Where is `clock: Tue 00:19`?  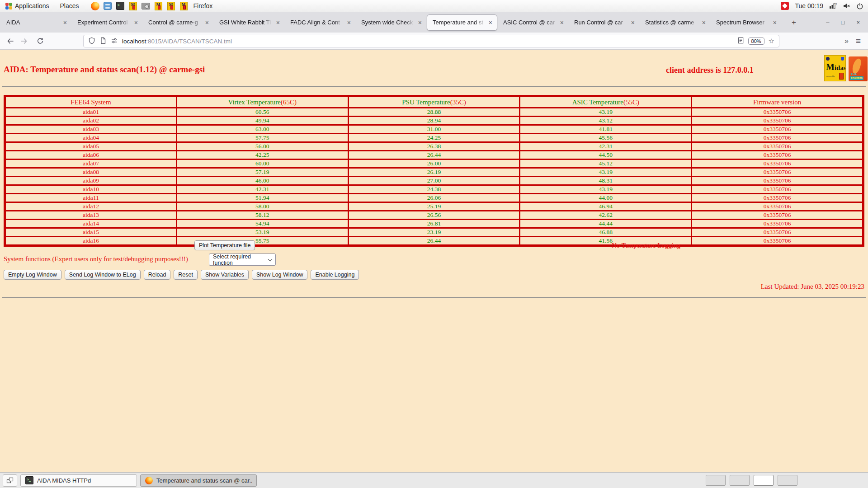 clock: Tue 00:19 is located at coordinates (809, 6).